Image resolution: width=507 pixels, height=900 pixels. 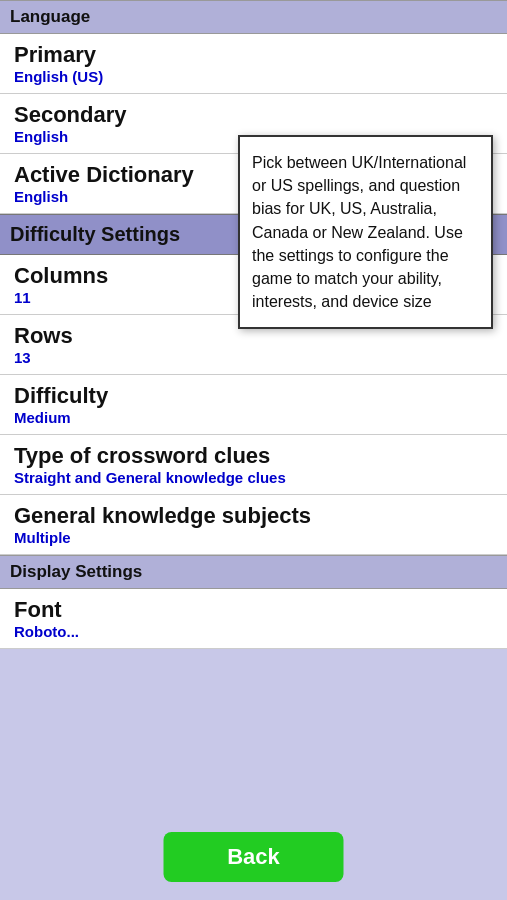 I want to click on tooltip-text: Pick between UK/International or US spel…, so click(x=359, y=232).